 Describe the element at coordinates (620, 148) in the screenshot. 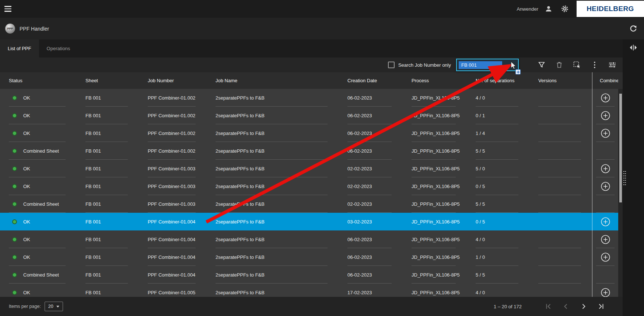

I see `scrollbar-thumb` at that location.